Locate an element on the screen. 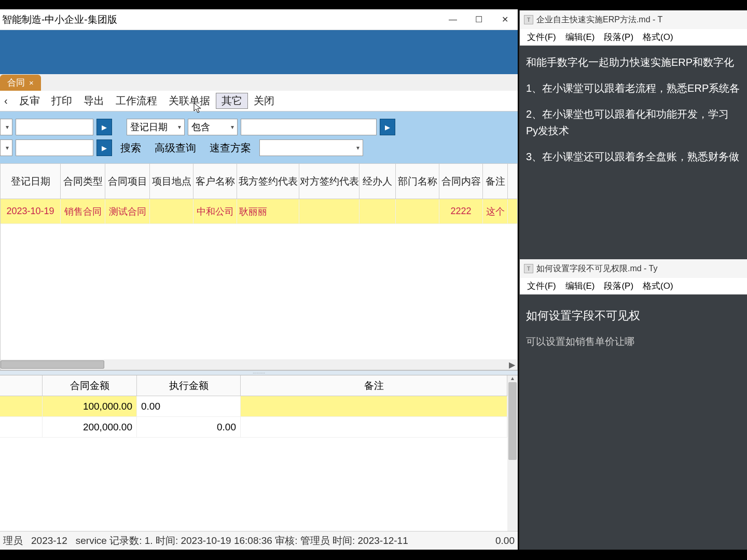 Image resolution: width=747 pixels, height=560 pixels. detail-col-remark: 备注 is located at coordinates (374, 386).